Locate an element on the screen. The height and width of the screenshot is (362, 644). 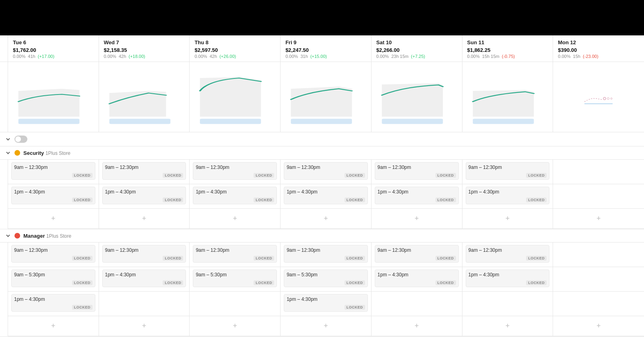
shift-block-1-4-0: 9am – 12:30pm LOCKED is located at coordinates (417, 254).